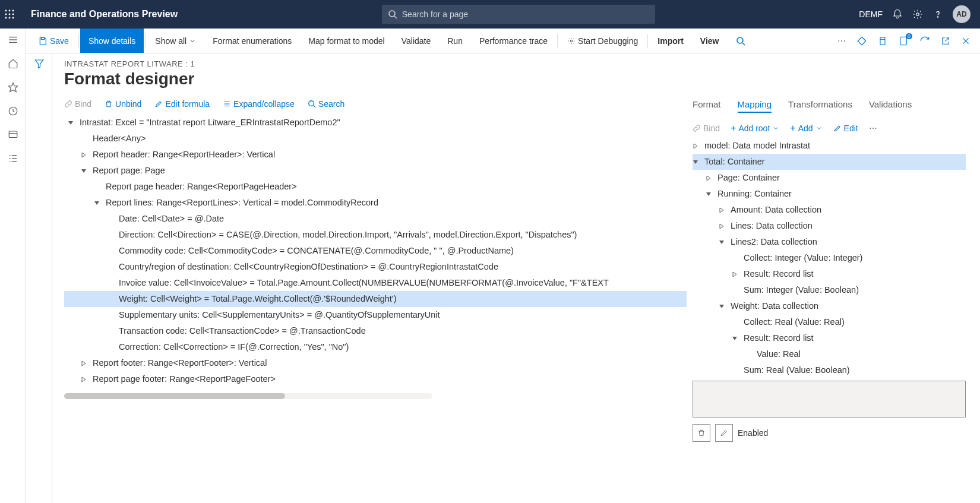  Describe the element at coordinates (393, 14) in the screenshot. I see `search-icon` at that location.